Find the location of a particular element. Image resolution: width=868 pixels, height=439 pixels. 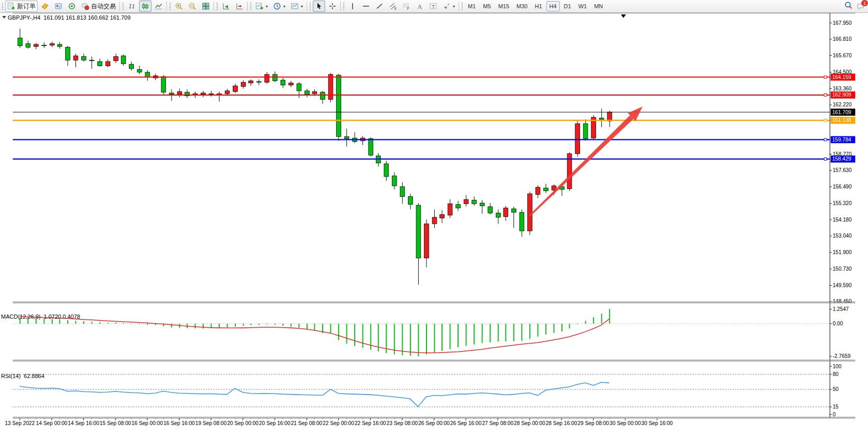

new-order-icon is located at coordinates (11, 6).